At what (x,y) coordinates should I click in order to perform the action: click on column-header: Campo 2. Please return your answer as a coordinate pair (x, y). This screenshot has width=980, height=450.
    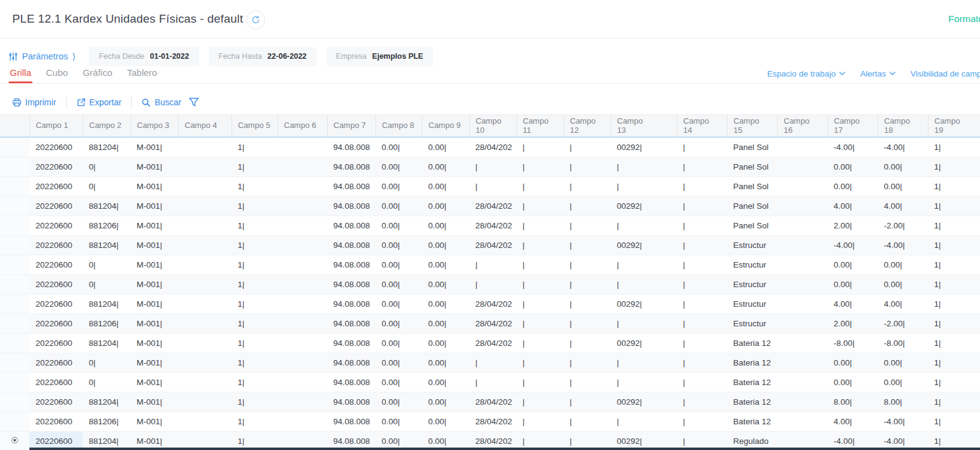
    Looking at the image, I should click on (107, 126).